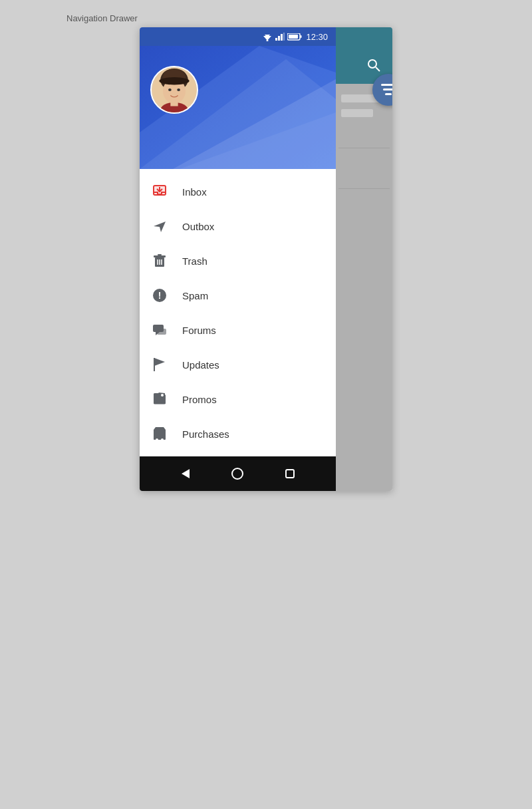 The width and height of the screenshot is (532, 809). What do you see at coordinates (282, 37) in the screenshot?
I see `status-icons` at bounding box center [282, 37].